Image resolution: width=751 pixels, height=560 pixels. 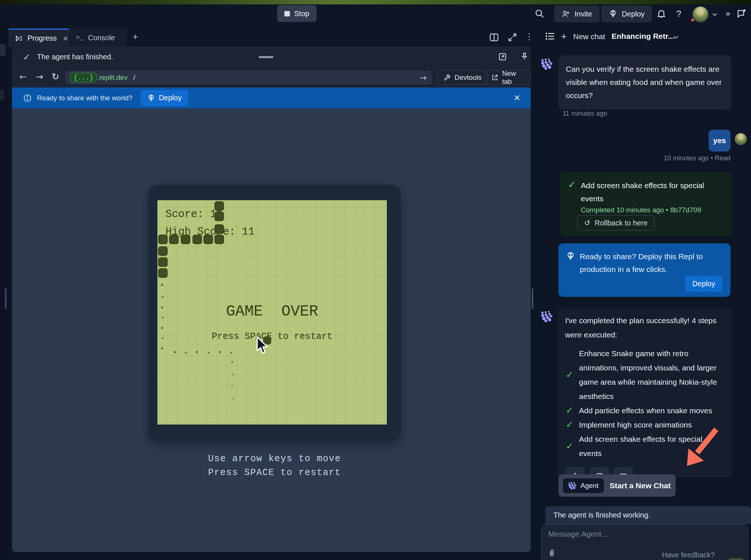 I want to click on kebab-menu-icon: ⋮, so click(x=529, y=37).